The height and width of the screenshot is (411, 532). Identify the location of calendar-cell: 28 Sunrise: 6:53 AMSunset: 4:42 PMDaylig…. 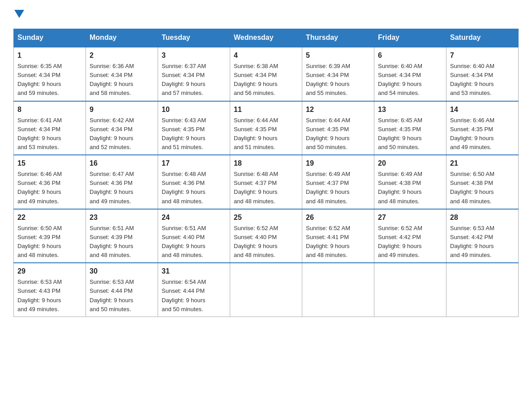
(483, 236).